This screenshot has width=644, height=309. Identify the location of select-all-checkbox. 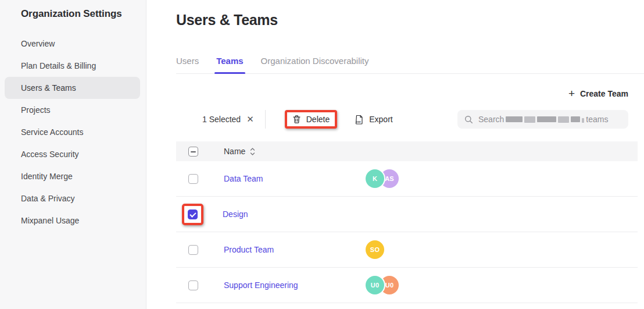
(193, 151).